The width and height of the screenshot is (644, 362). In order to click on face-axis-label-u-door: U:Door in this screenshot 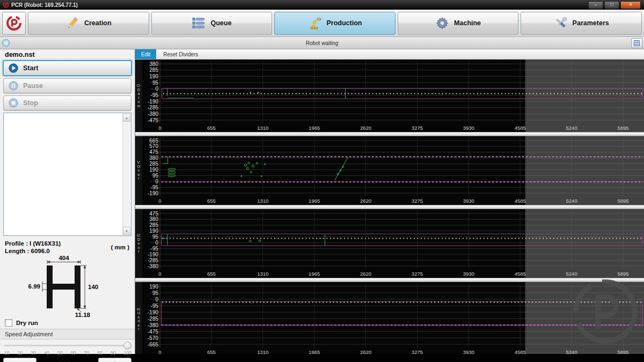, I will do `click(138, 243)`.